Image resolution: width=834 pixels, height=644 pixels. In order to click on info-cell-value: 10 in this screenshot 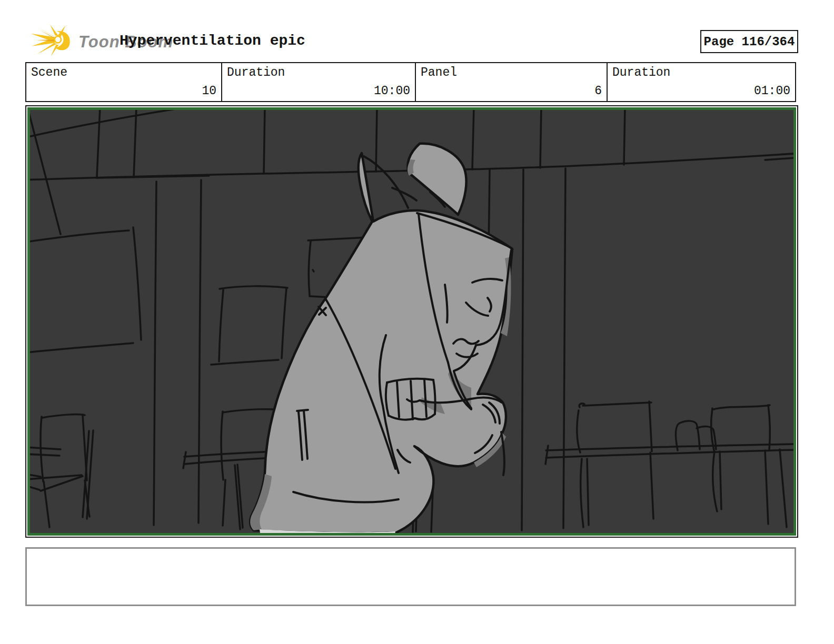, I will do `click(124, 91)`.